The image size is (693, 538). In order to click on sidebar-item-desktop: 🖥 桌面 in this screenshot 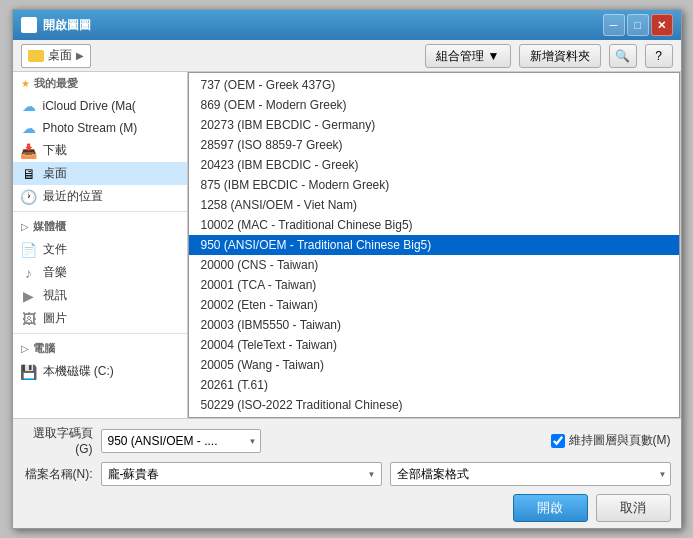, I will do `click(100, 174)`.